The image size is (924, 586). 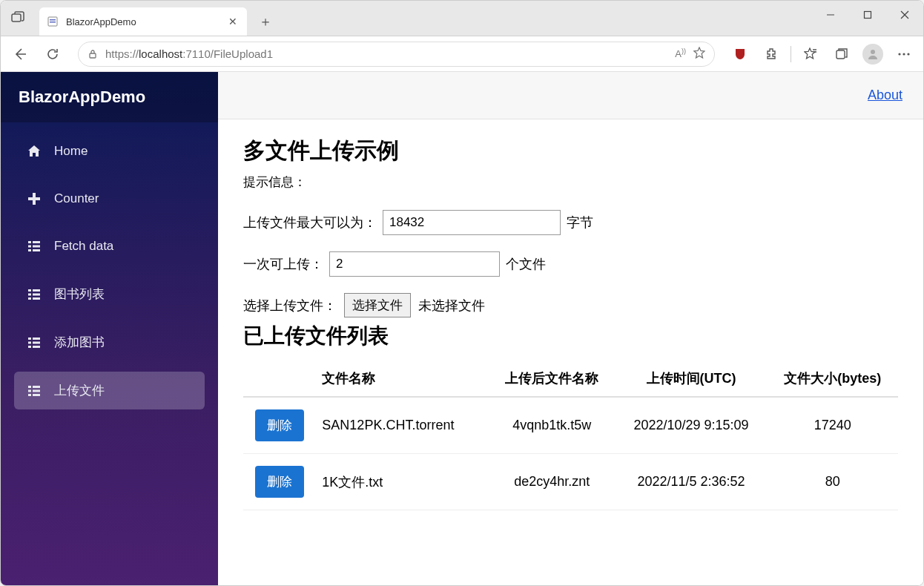 I want to click on about-link: About, so click(x=885, y=95).